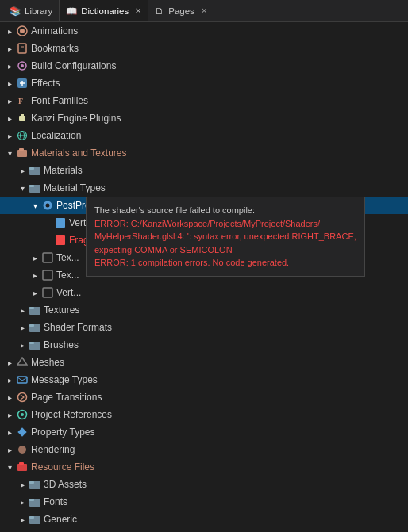  Describe the element at coordinates (52, 450) in the screenshot. I see `rendering-label: Rendering` at that location.